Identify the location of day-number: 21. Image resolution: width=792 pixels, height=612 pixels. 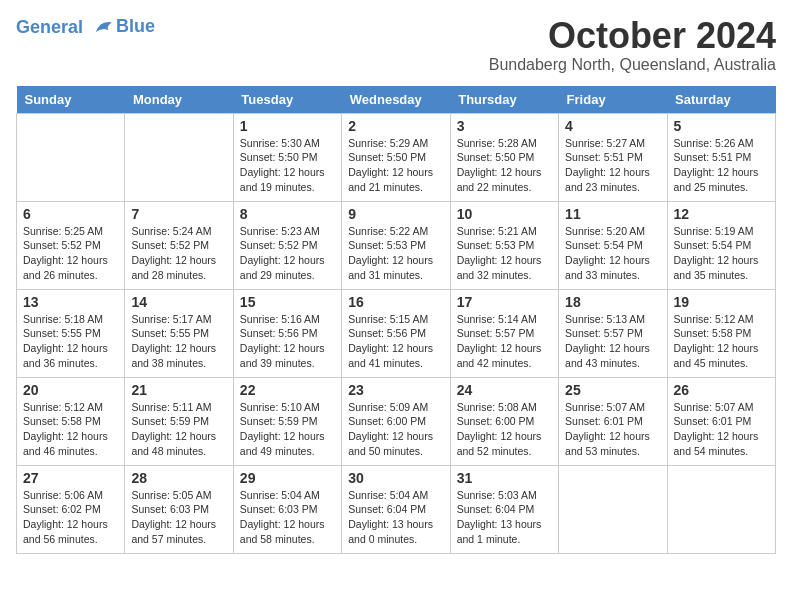
(178, 390).